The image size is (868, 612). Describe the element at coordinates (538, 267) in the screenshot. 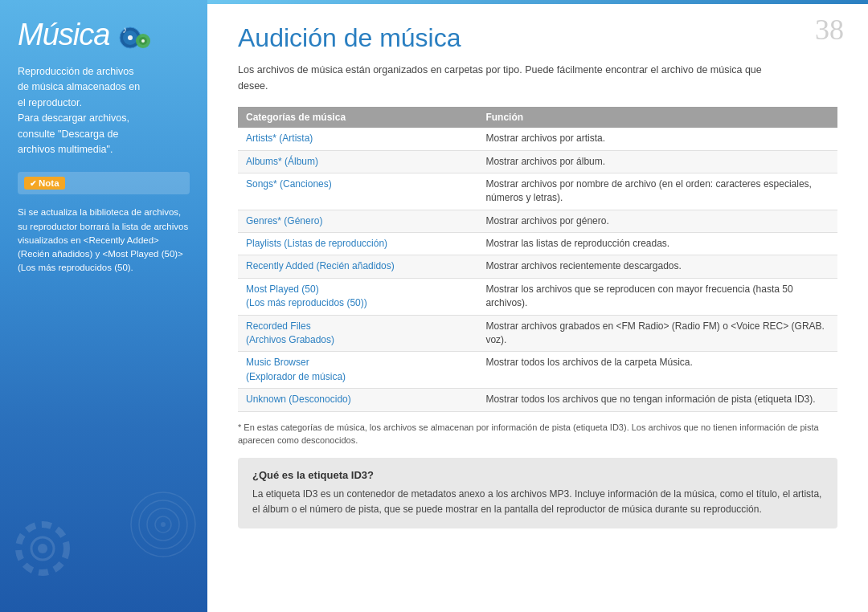

I see `table-row: Recently Added (Recién añadidos)Mostrar …` at that location.